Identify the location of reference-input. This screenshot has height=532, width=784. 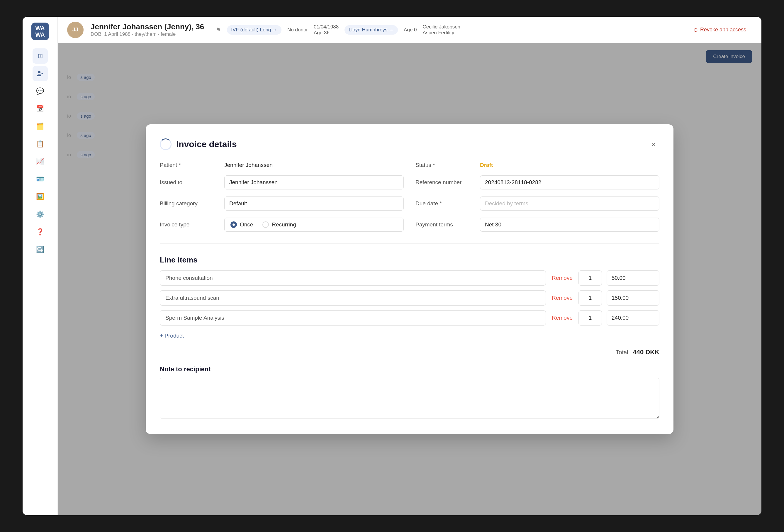
(570, 183).